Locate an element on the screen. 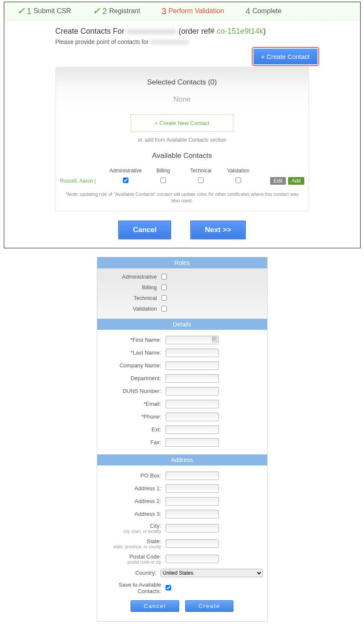 The image size is (364, 637). contact-name: Russell, Aaron | is located at coordinates (84, 181).